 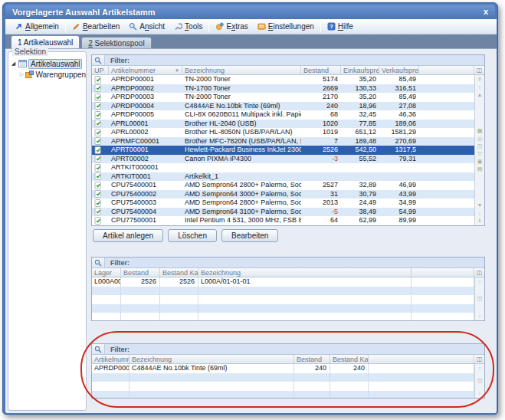 What do you see at coordinates (284, 89) in the screenshot?
I see `grid-row: APRDP00002TN-1700 Toner2669130,33316,51` at bounding box center [284, 89].